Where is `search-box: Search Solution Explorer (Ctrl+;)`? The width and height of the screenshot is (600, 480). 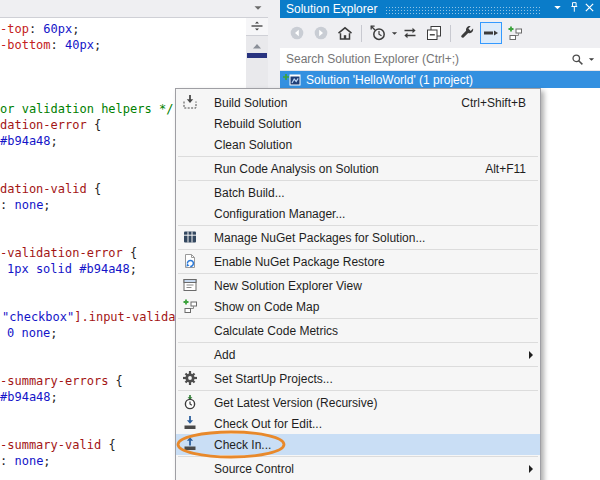 search-box: Search Solution Explorer (Ctrl+;) is located at coordinates (440, 60).